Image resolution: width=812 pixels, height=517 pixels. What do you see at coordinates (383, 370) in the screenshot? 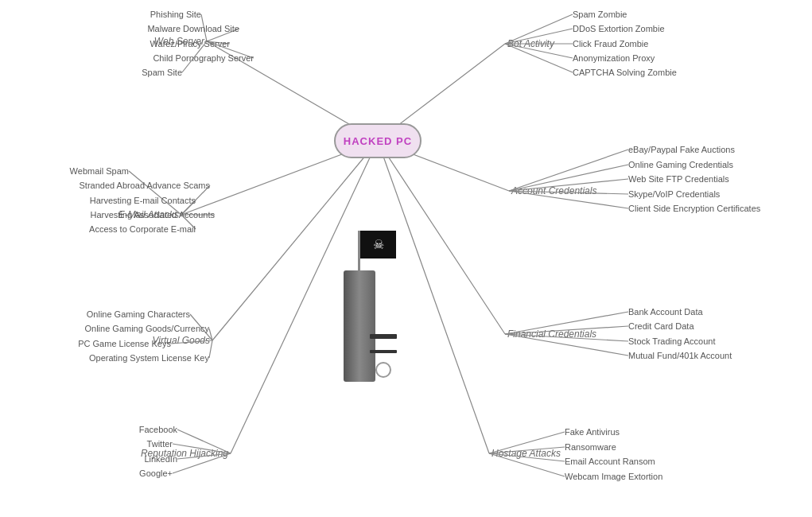
I see `pc-logo` at bounding box center [383, 370].